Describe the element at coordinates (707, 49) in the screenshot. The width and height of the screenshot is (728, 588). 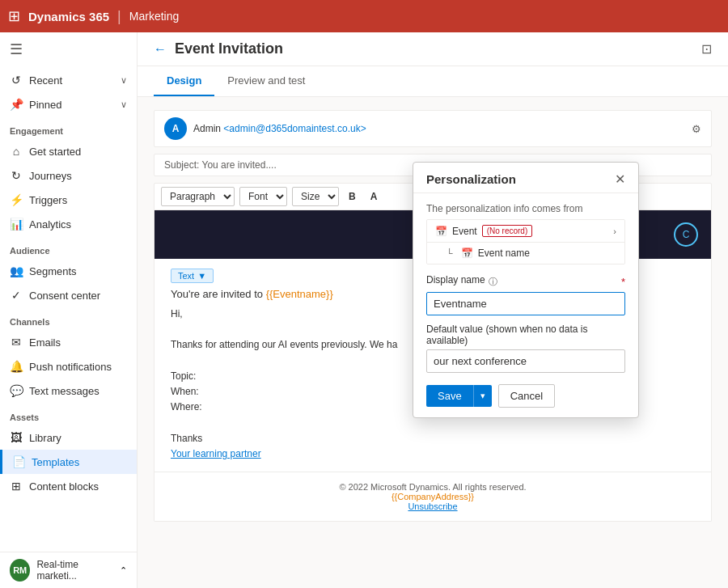
I see `save-icon: ⊡` at that location.